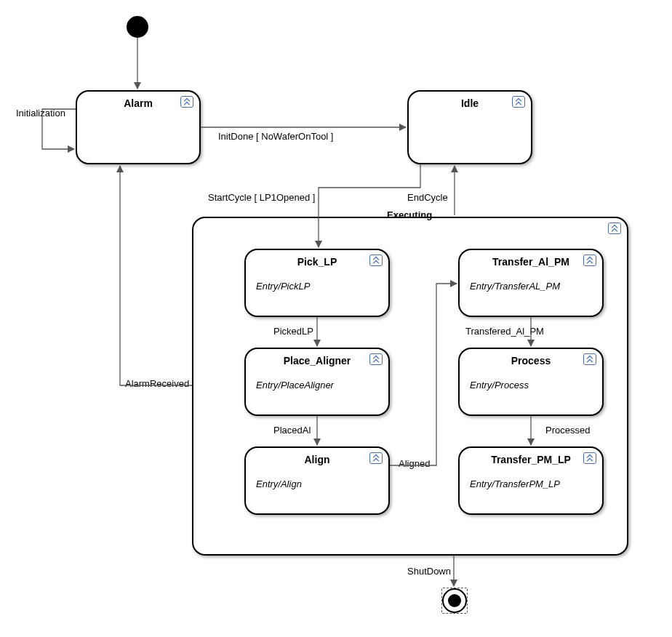 The image size is (672, 637). What do you see at coordinates (409, 215) in the screenshot?
I see `state-executing-title: Executing` at bounding box center [409, 215].